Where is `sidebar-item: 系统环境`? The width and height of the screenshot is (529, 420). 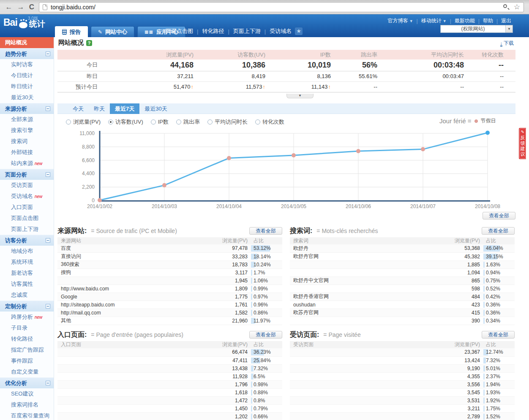
sidebar-item: 系统环境 is located at coordinates (27, 262).